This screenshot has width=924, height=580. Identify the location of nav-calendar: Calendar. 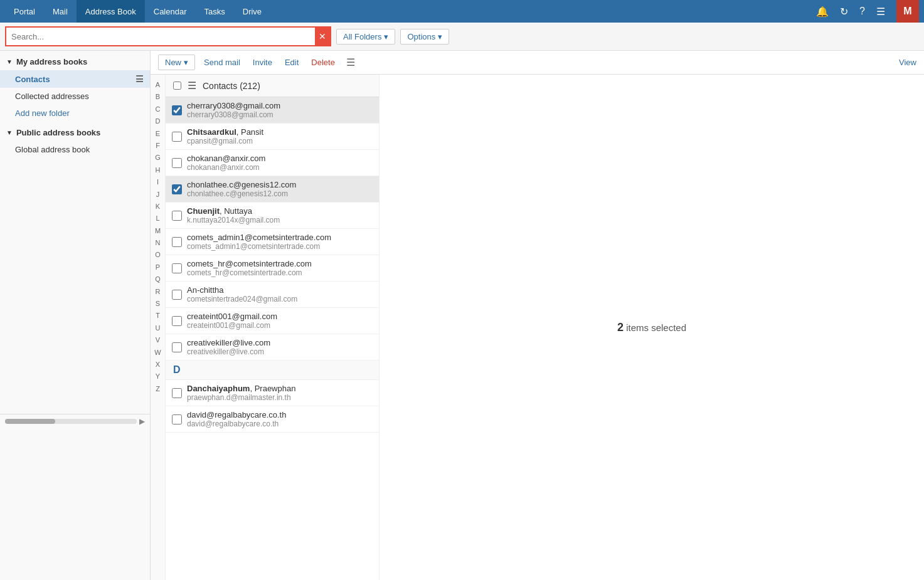
(171, 11).